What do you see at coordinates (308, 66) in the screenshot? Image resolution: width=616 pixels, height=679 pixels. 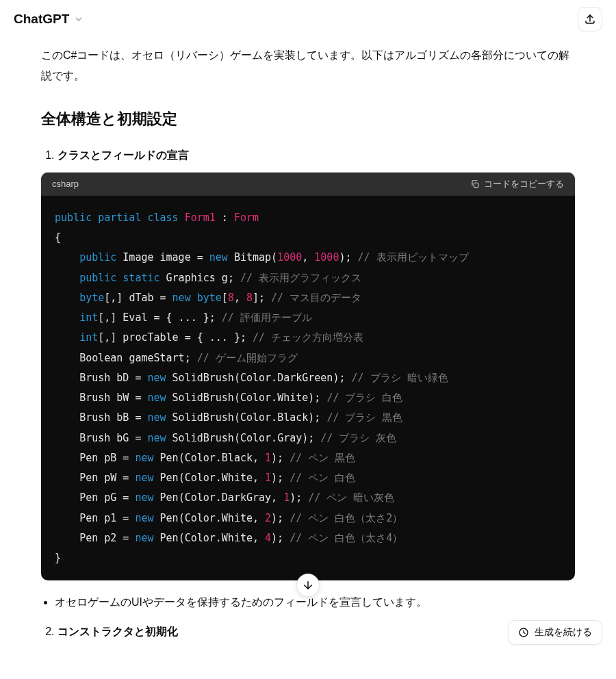 I see `intro-paragraph: このC#コードは、オセロ（リバーシ）ゲームを実装しています。以下はアルゴリズムの…` at bounding box center [308, 66].